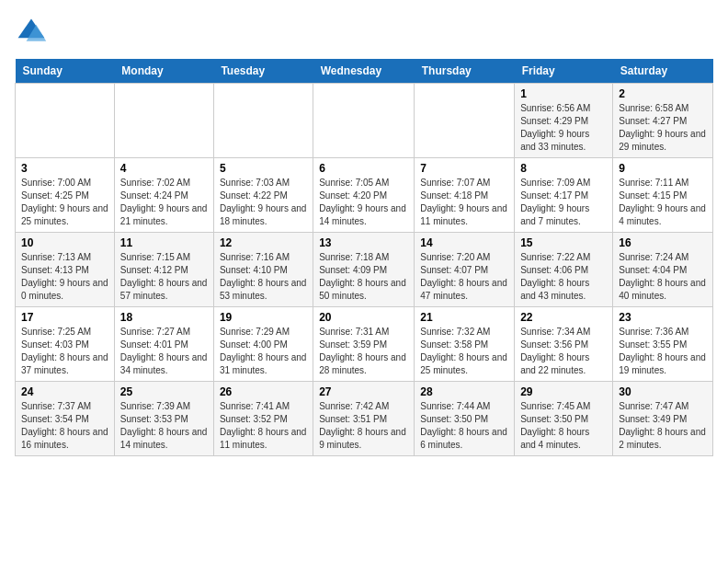 Image resolution: width=728 pixels, height=563 pixels. What do you see at coordinates (663, 426) in the screenshot?
I see `day-info: Sunrise: 7:47 AM Sunset: 3:49 PM Dayligh…` at bounding box center [663, 426].